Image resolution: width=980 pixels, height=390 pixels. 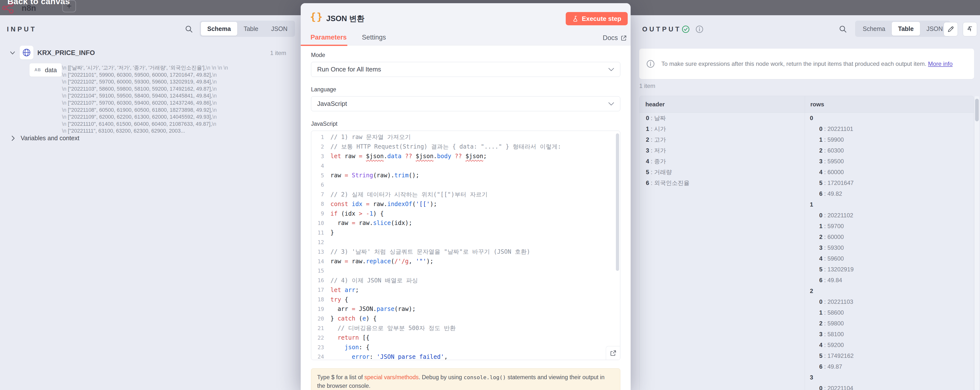 I want to click on field-name: data, so click(x=51, y=70).